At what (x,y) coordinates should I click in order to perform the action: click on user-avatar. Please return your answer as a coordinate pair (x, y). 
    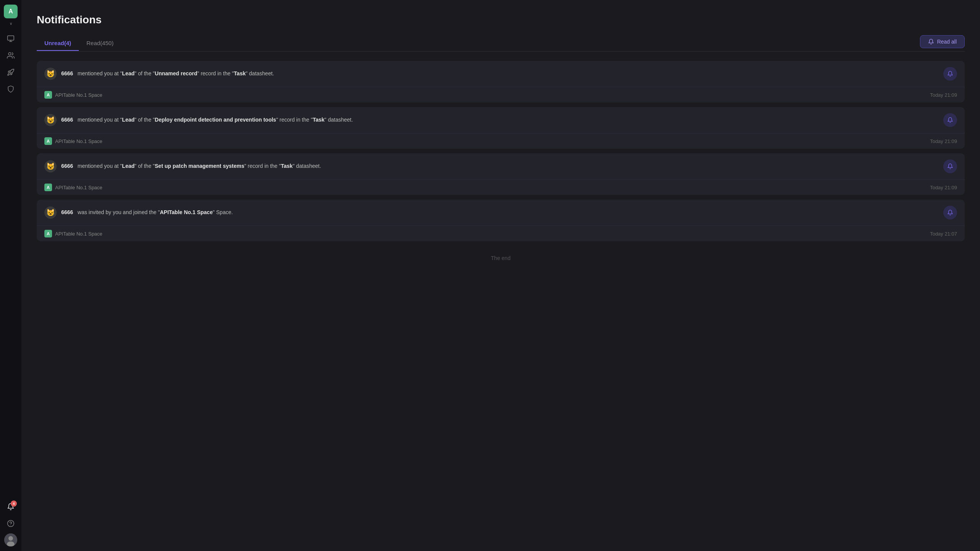
    Looking at the image, I should click on (11, 540).